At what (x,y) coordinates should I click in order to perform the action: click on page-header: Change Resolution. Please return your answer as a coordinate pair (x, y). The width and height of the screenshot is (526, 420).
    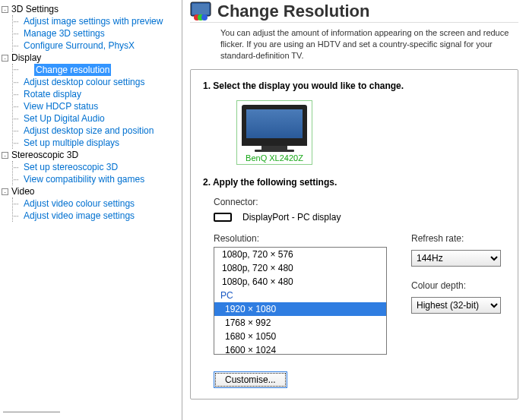
    Looking at the image, I should click on (354, 11).